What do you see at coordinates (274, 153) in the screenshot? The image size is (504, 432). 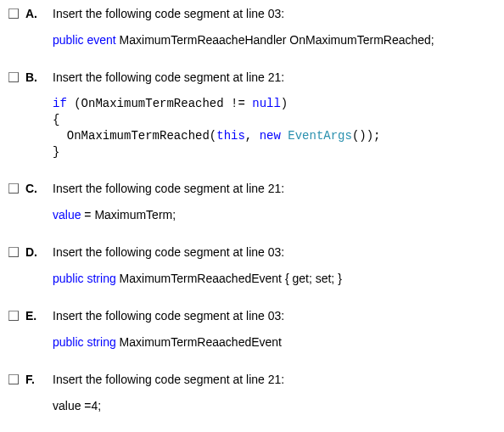 I see `code-line: }` at bounding box center [274, 153].